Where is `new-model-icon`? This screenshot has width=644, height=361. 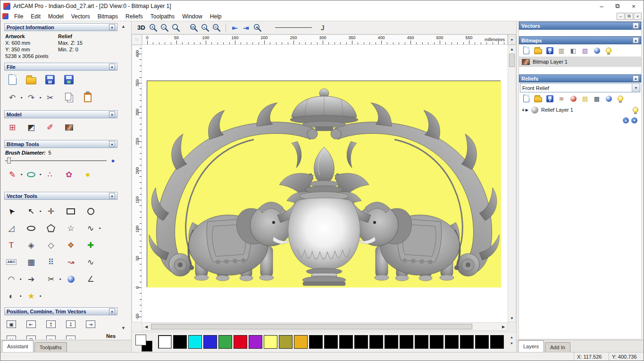
new-model-icon is located at coordinates (12, 80).